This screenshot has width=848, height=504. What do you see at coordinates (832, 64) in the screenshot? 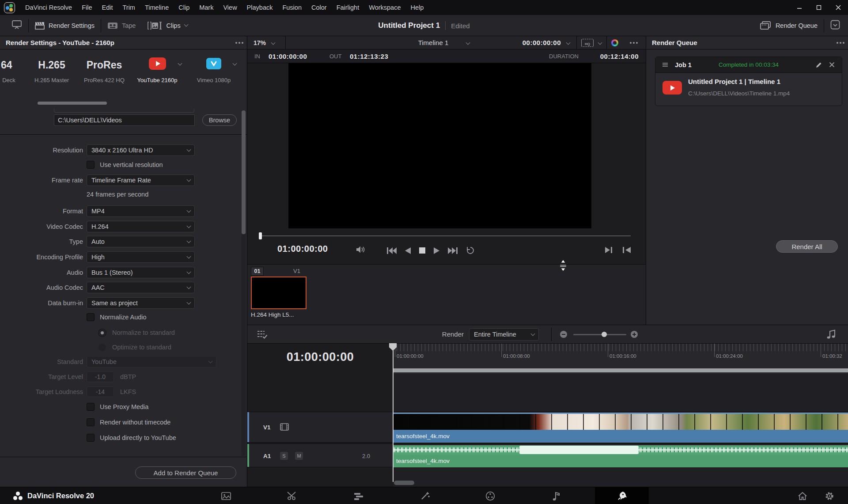
I see `delete-job-icon` at bounding box center [832, 64].